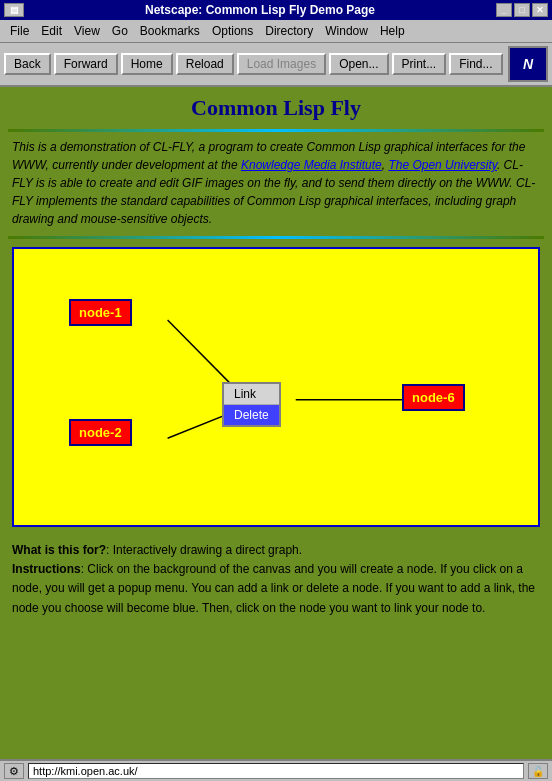 The image size is (552, 781). Describe the element at coordinates (100, 432) in the screenshot. I see `graph-node-2: node-2` at that location.